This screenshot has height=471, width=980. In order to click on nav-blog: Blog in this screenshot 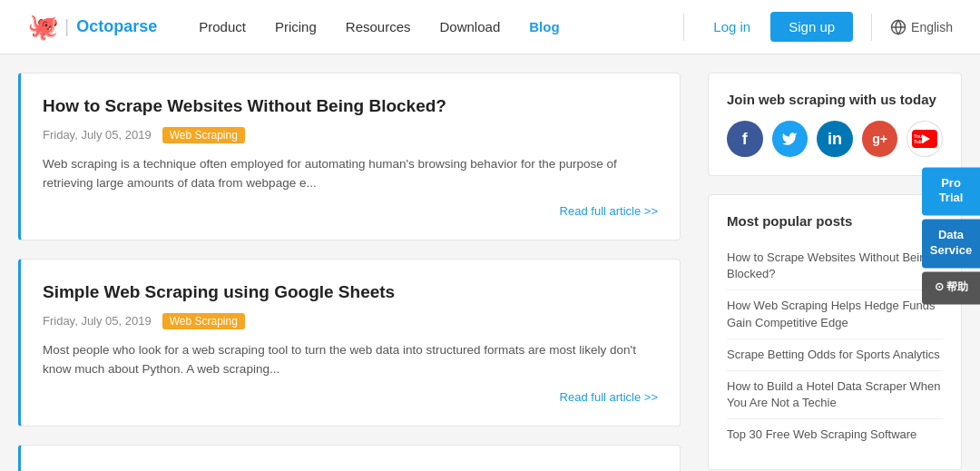, I will do `click(544, 27)`.